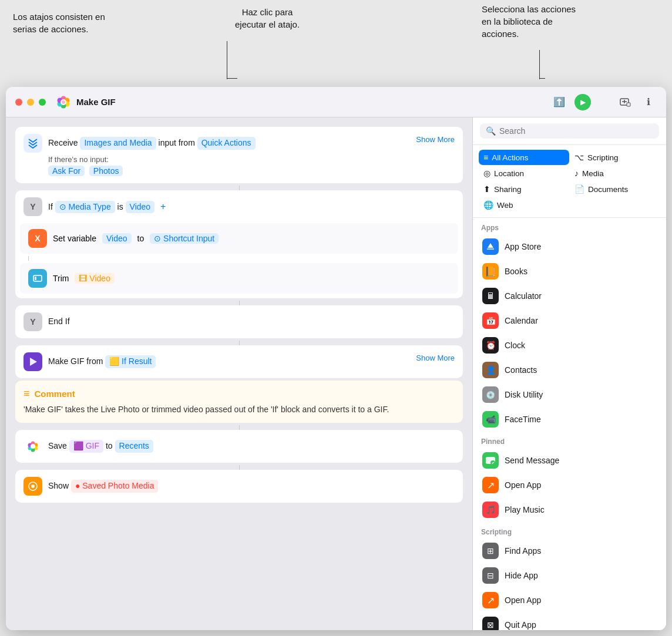 Image resolution: width=672 pixels, height=636 pixels. Describe the element at coordinates (523, 485) in the screenshot. I see `open-app-pinned-label: Open App` at that location.